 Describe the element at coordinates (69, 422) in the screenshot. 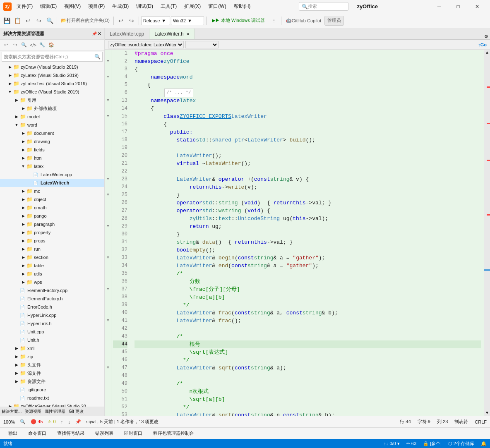

I see `down-nav: ↓` at that location.